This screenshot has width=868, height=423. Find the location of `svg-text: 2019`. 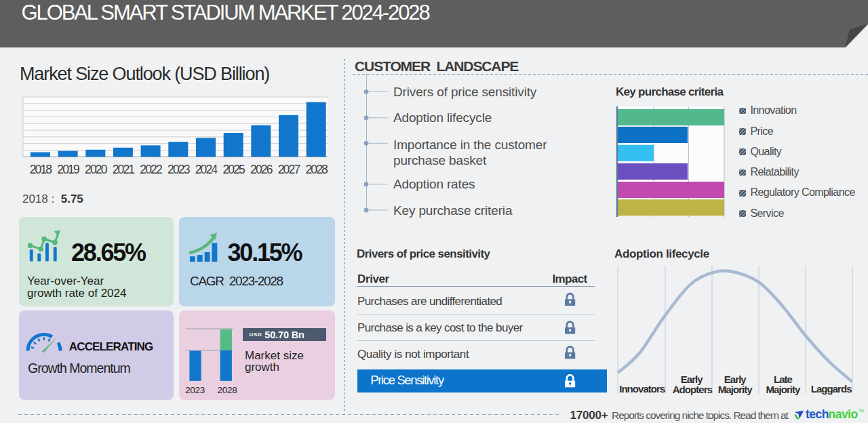

svg-text: 2019 is located at coordinates (68, 169).